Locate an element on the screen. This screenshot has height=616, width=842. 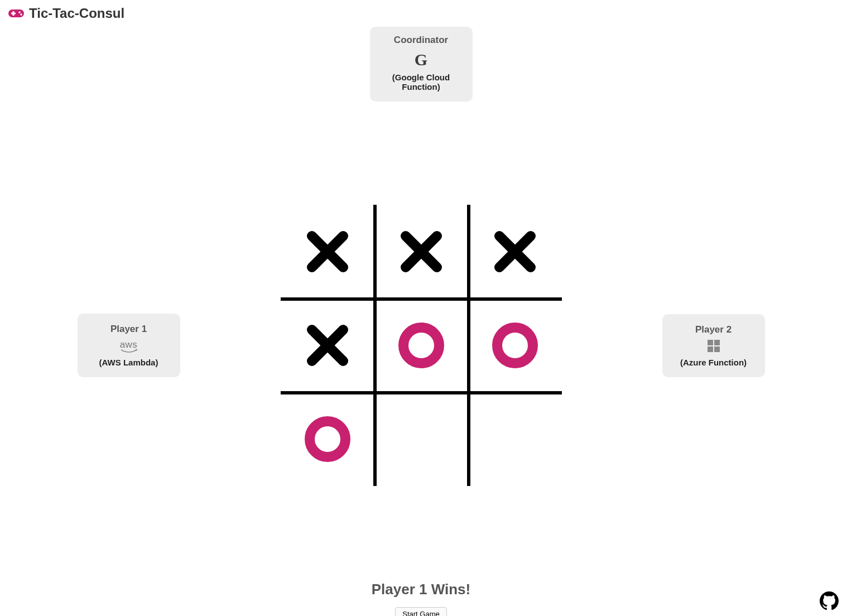
status-block: Player 1 Wins! Start Game is located at coordinates (421, 598).